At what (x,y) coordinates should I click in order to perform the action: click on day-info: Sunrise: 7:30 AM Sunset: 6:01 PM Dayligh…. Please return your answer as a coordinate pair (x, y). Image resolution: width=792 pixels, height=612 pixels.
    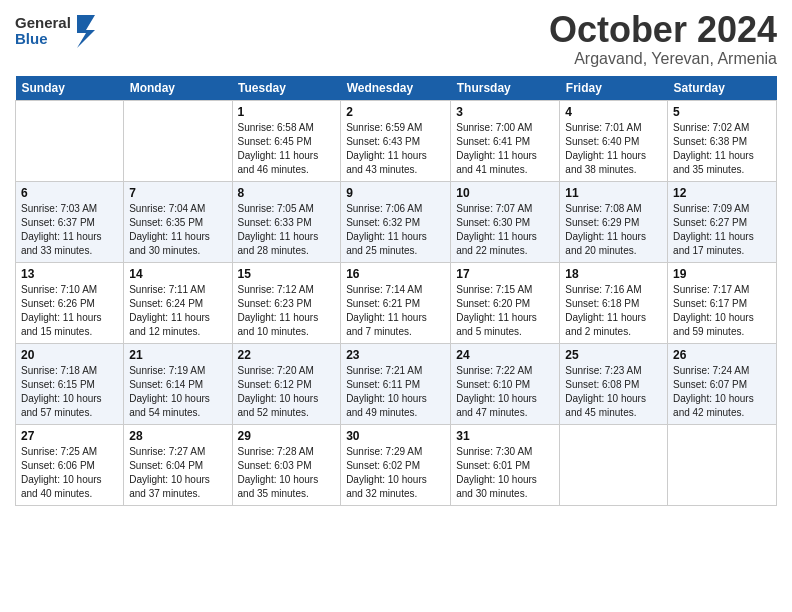
    Looking at the image, I should click on (505, 473).